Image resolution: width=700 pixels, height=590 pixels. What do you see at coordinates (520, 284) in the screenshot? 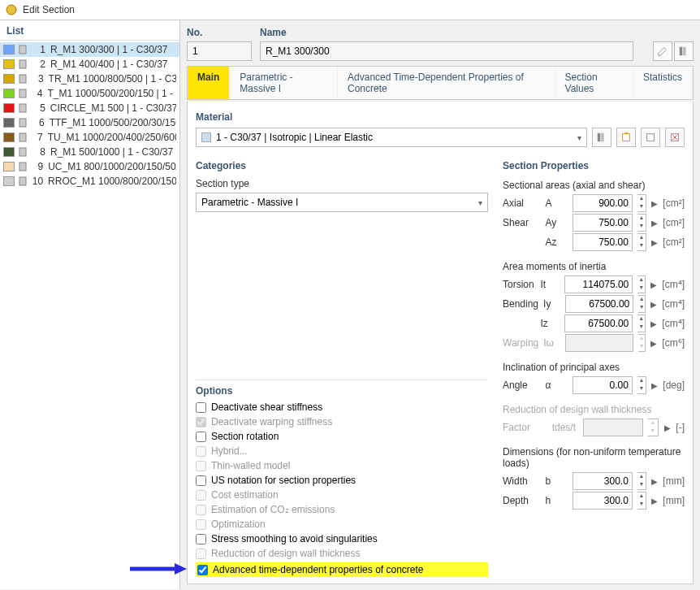
I see `prop-label: Torsion` at bounding box center [520, 284].